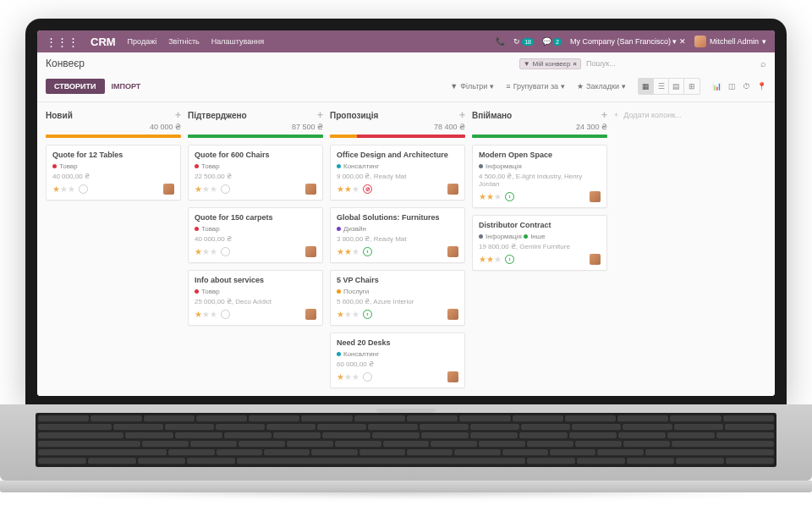  Describe the element at coordinates (113, 173) in the screenshot. I see `kanban-card: Quote for 12 Tables Товар 40 000,00 ₴ ★★…` at that location.